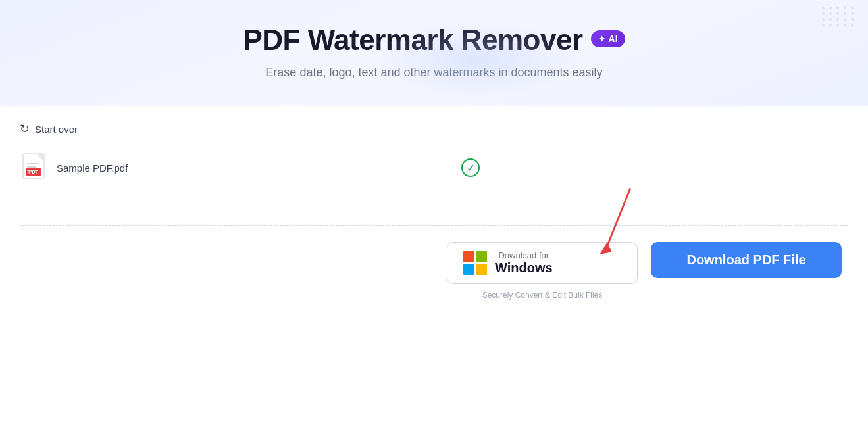 Image resolution: width=868 pixels, height=426 pixels. Describe the element at coordinates (601, 39) in the screenshot. I see `ai-badge-star-icon: ✦` at that location.